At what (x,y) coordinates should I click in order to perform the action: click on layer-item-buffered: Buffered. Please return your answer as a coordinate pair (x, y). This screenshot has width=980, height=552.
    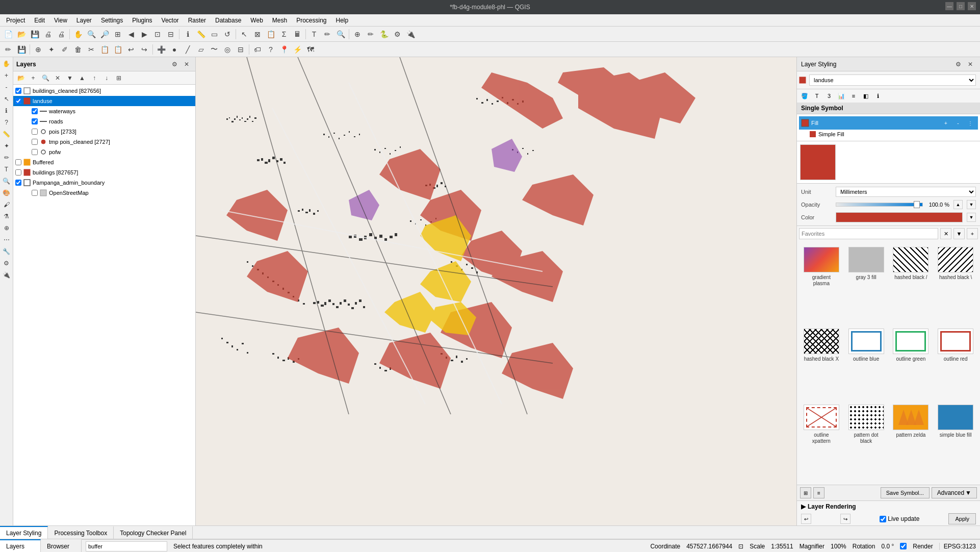
    Looking at the image, I should click on (104, 162).